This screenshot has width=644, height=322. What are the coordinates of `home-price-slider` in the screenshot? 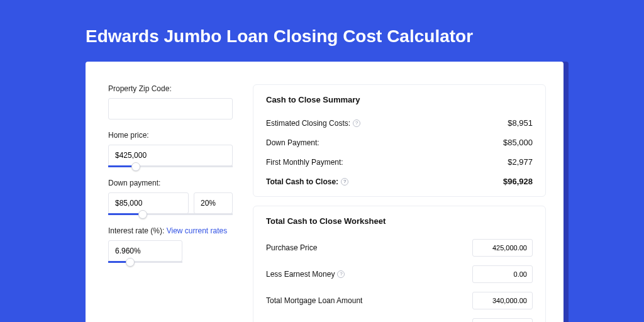 It's located at (170, 166).